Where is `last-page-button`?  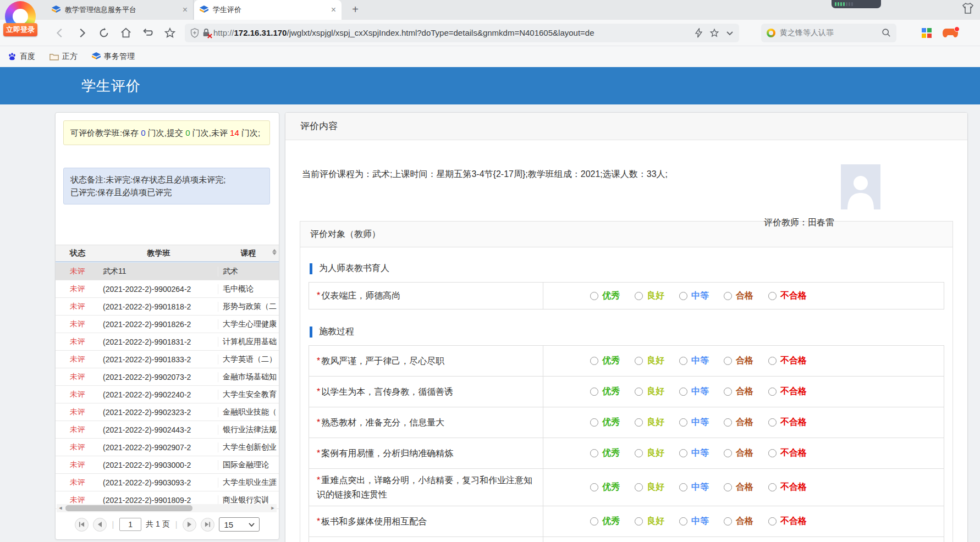
last-page-button is located at coordinates (208, 524).